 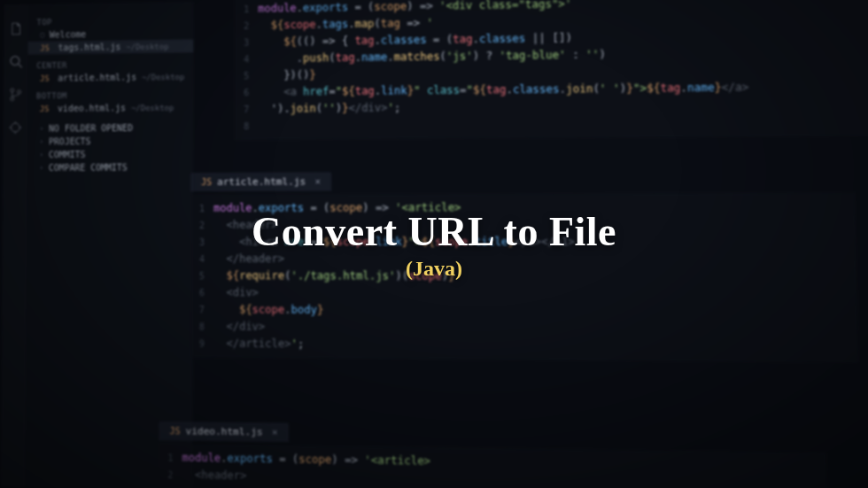 I want to click on window-icon: ▢, so click(x=43, y=35).